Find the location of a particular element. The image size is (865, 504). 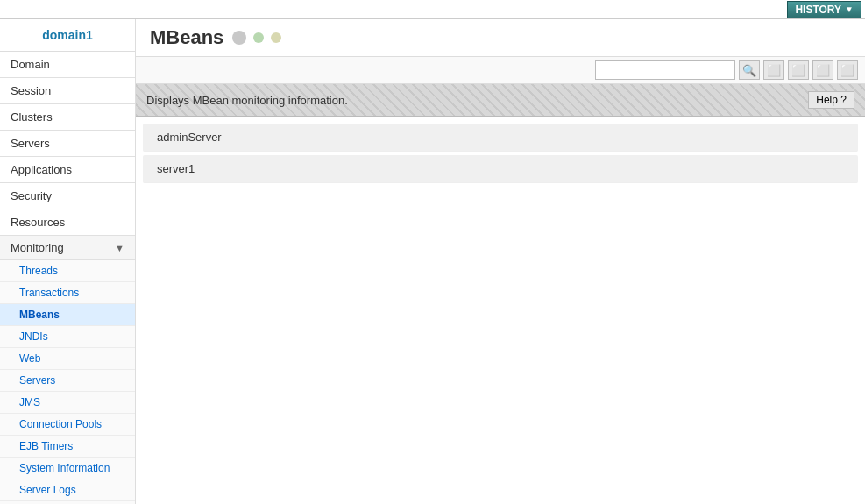

chevron-down-icon: ▼ is located at coordinates (119, 248).